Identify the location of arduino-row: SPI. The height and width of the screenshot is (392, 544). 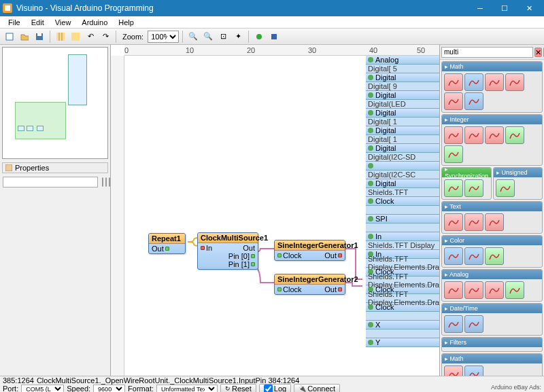
(403, 219).